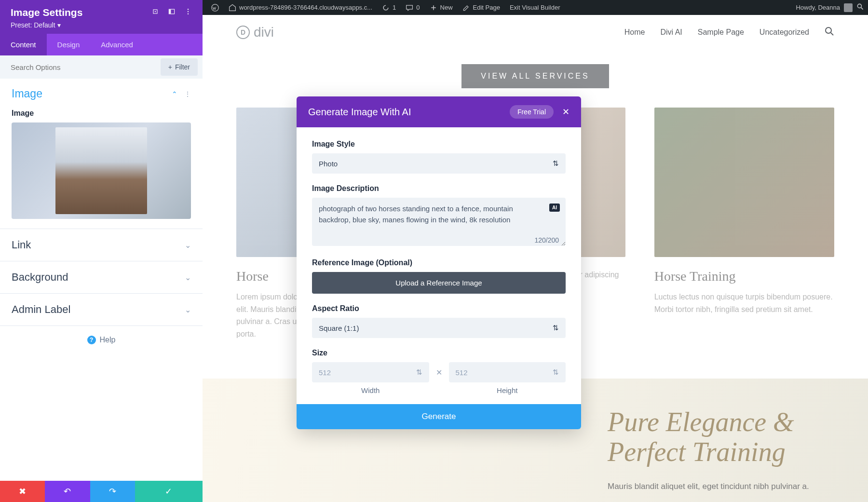  I want to click on new-content: New, so click(441, 8).